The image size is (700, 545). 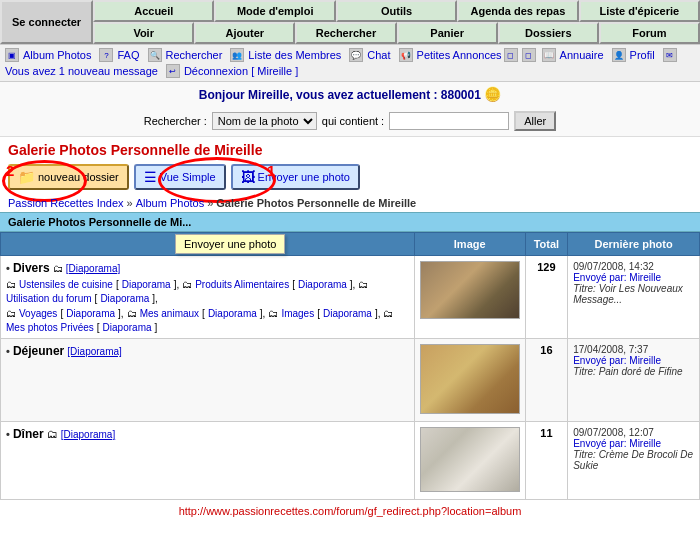 I want to click on sub-privees: Mes photos Privées, so click(x=50, y=328).